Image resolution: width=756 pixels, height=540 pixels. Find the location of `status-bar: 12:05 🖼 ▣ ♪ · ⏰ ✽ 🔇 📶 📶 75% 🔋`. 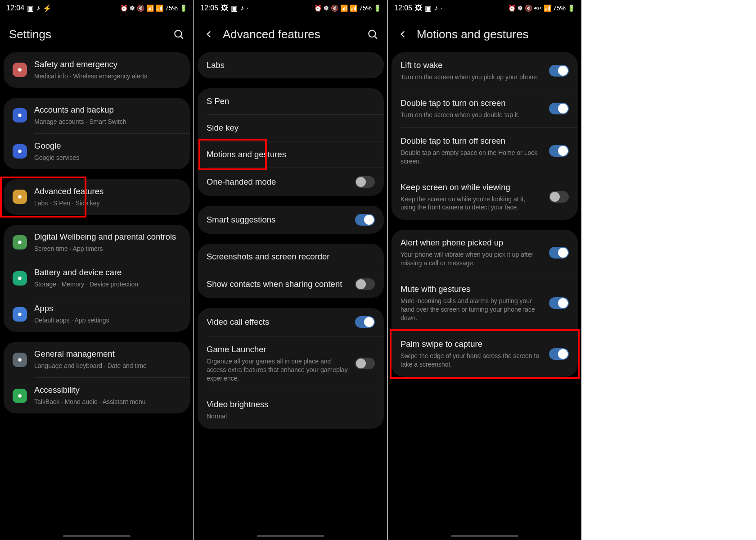

status-bar: 12:05 🖼 ▣ ♪ · ⏰ ✽ 🔇 📶 📶 75% 🔋 is located at coordinates (291, 8).